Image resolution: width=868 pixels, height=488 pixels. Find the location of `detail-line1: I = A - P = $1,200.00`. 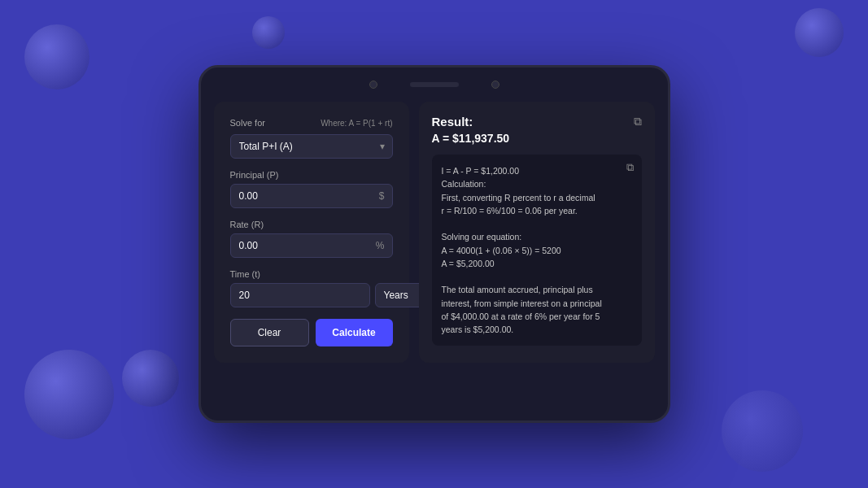

detail-line1: I = A - P = $1,200.00 is located at coordinates (481, 171).